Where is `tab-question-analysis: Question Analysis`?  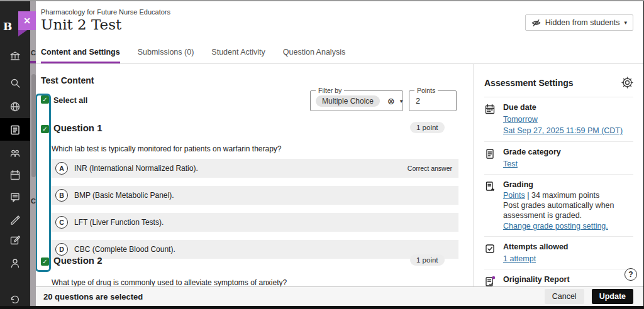 tab-question-analysis: Question Analysis is located at coordinates (314, 55).